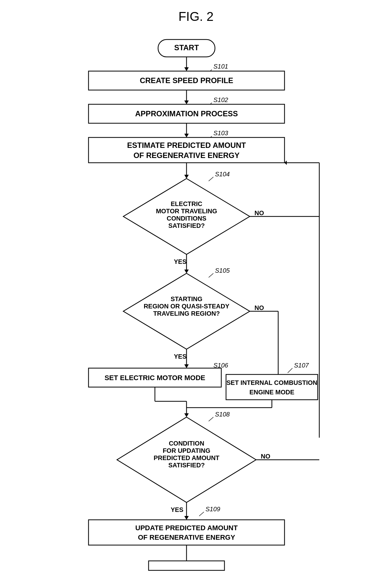 The image size is (392, 577). What do you see at coordinates (180, 262) in the screenshot?
I see `s104-yes: YES` at bounding box center [180, 262].